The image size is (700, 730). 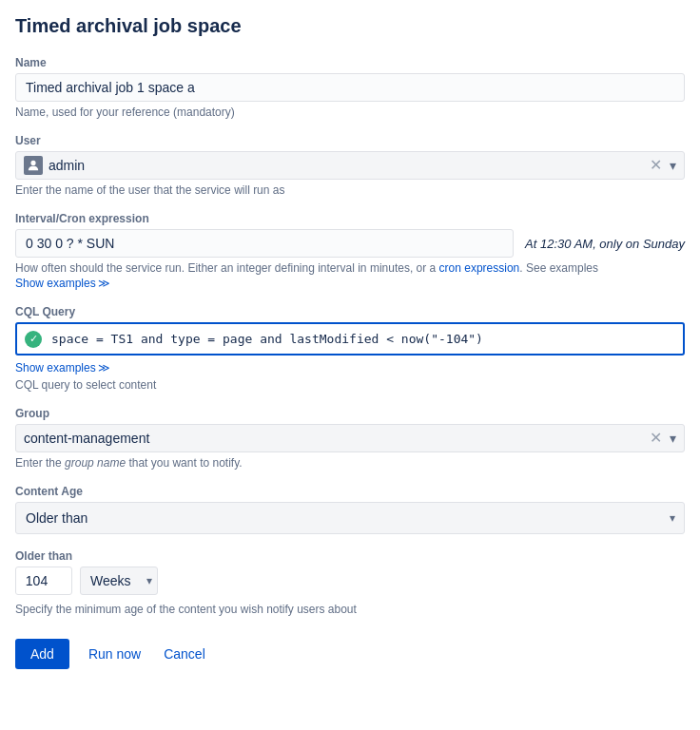 What do you see at coordinates (119, 581) in the screenshot?
I see `unit-select-wrap: Days Weeks Months Years ▾` at bounding box center [119, 581].